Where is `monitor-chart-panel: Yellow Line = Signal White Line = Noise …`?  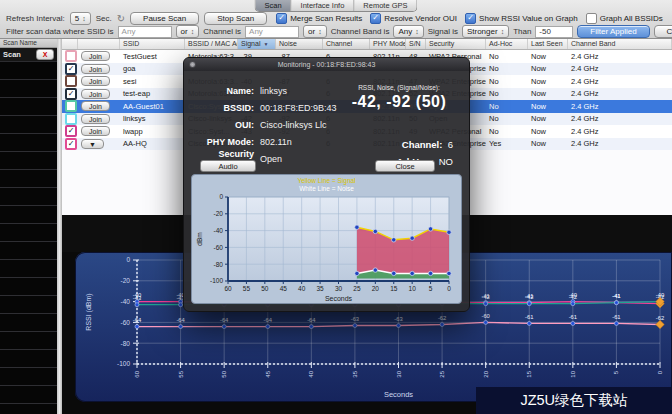
monitor-chart-panel: Yellow Line = Signal White Line = Noise … is located at coordinates (326, 239).